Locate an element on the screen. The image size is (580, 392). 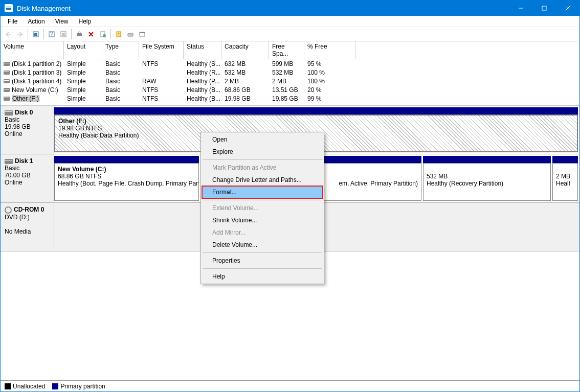
ctx-explore: Explore is located at coordinates (262, 152).